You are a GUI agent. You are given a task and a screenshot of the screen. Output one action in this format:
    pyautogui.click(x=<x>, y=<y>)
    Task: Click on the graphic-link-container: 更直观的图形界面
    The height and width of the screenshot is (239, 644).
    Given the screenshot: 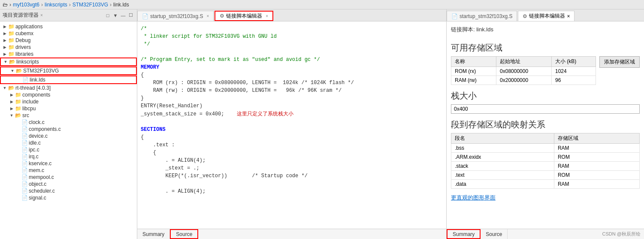 What is the action you would take?
    pyautogui.click(x=545, y=198)
    